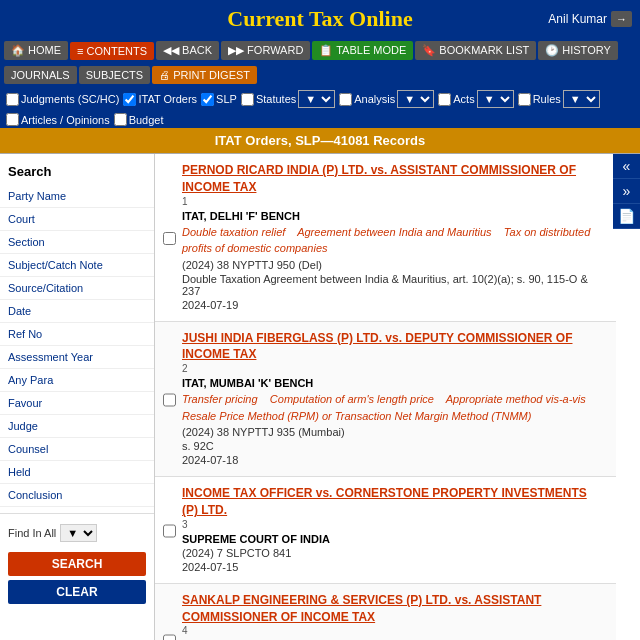  I want to click on sidebar-assessment-year: Assessment Year, so click(77, 358).